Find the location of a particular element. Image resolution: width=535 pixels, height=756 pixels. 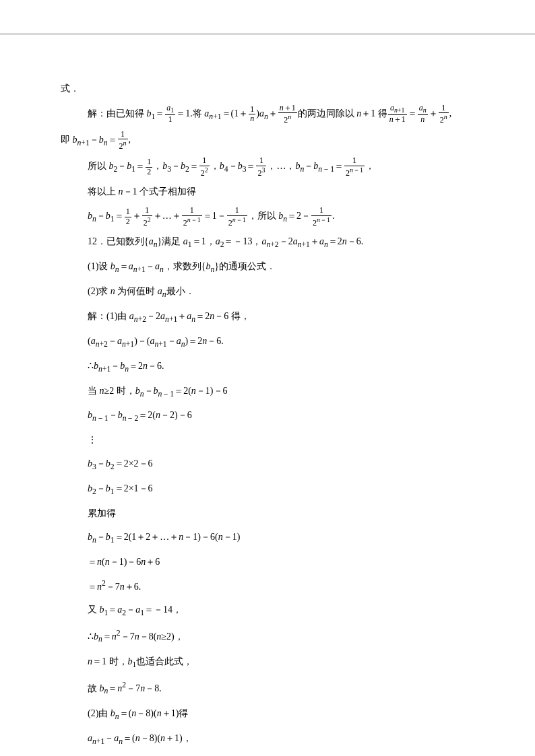

text-line-14: ⋮ is located at coordinates (281, 440).